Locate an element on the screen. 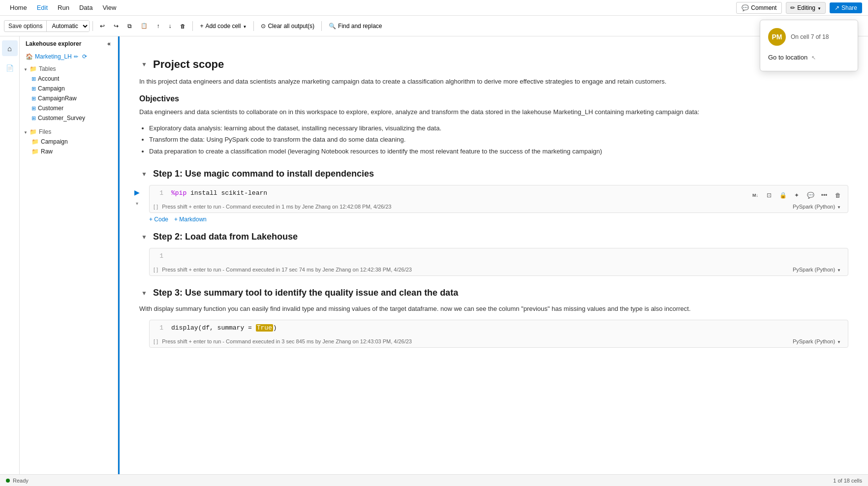  clear-all-outputs-button: ⊙ Clear all output(s) is located at coordinates (287, 26).